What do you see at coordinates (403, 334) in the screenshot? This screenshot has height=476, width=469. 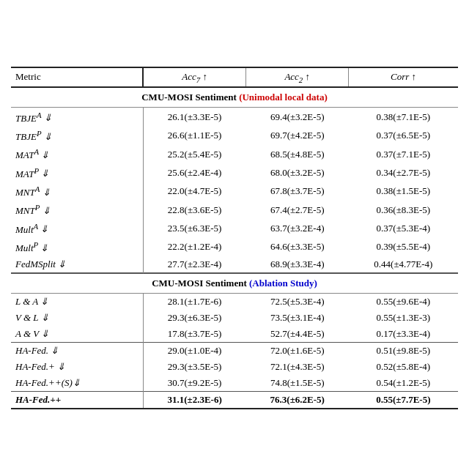 I see `corr-cell: 0.17(±3.3E-4)` at bounding box center [403, 334].